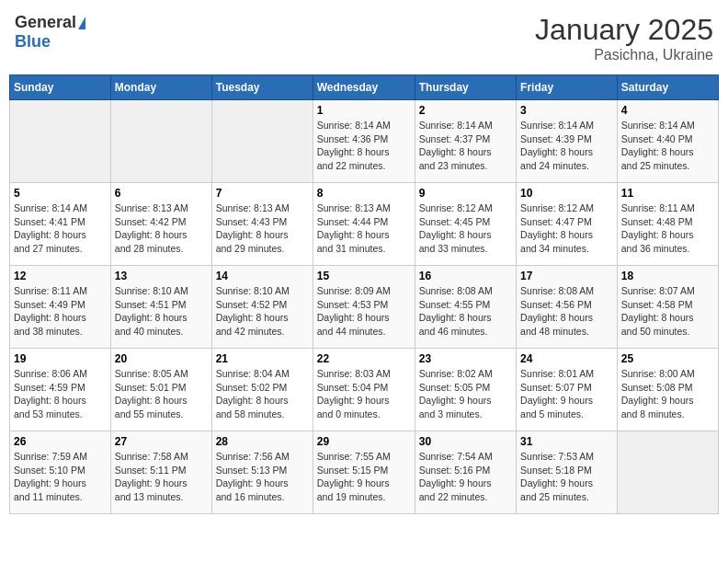  Describe the element at coordinates (567, 142) in the screenshot. I see `calendar-day-3: 3Sunrise: 8:14 AM Sunset: 4:39 PM Daylig…` at that location.